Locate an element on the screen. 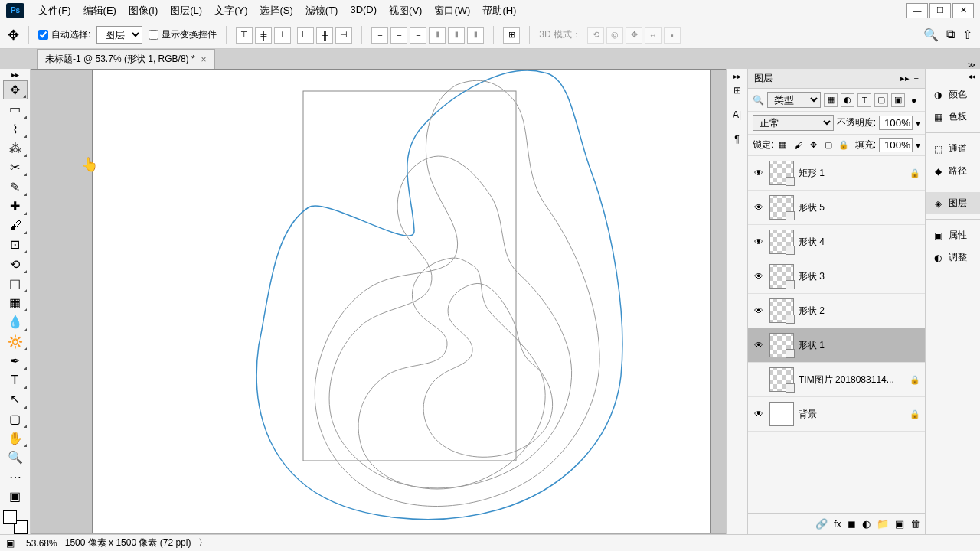 The image size is (980, 551). dock-collapse-icon: ▸▸ is located at coordinates (737, 77).